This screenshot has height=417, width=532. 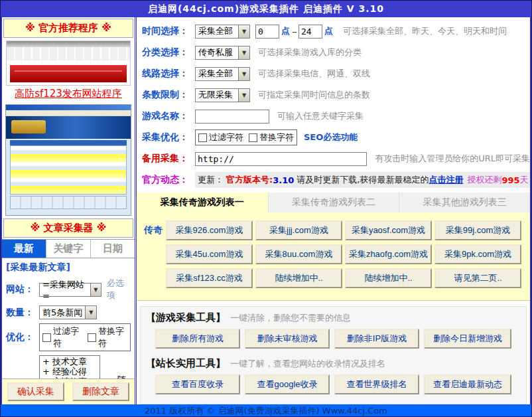 What do you see at coordinates (69, 248) in the screenshot?
I see `tab-keyword: 关键字` at bounding box center [69, 248].